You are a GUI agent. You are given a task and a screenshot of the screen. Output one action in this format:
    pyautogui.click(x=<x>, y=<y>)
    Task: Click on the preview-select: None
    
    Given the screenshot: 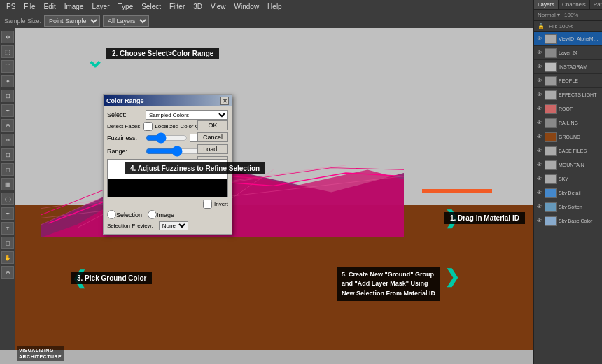 What is the action you would take?
    pyautogui.click(x=174, y=225)
    